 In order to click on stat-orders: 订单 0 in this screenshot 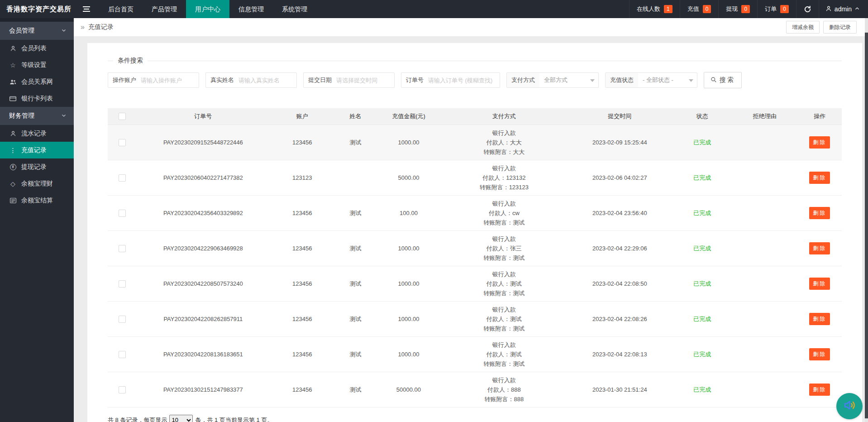, I will do `click(777, 9)`.